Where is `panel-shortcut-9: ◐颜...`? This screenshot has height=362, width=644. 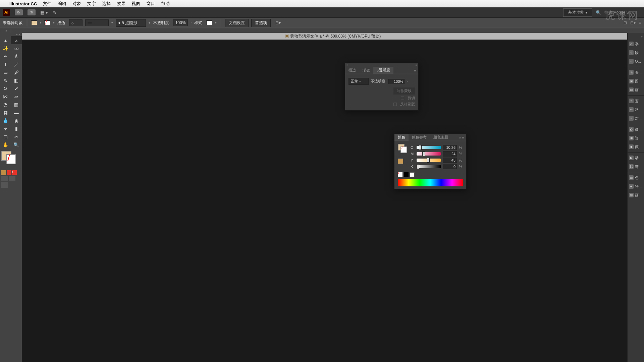 panel-shortcut-9: ◐颜... is located at coordinates (636, 129).